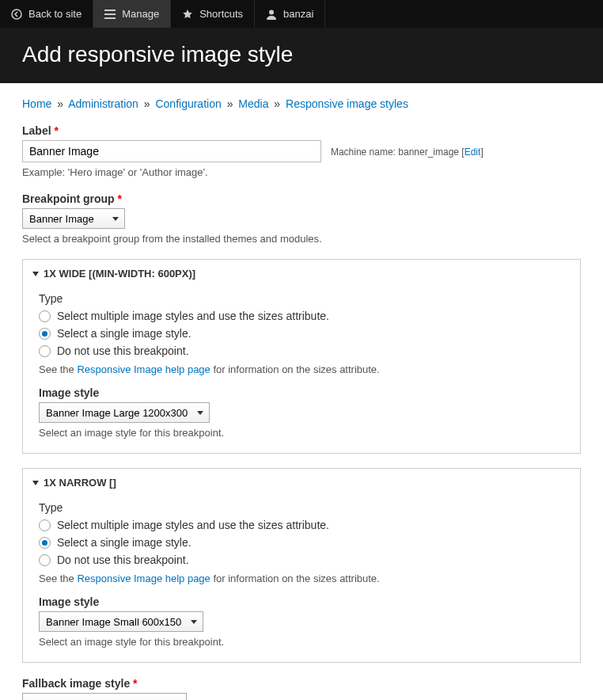  Describe the element at coordinates (302, 689) in the screenshot. I see `fallback-wrap: Fallback image style * Banner Image Smal…` at that location.